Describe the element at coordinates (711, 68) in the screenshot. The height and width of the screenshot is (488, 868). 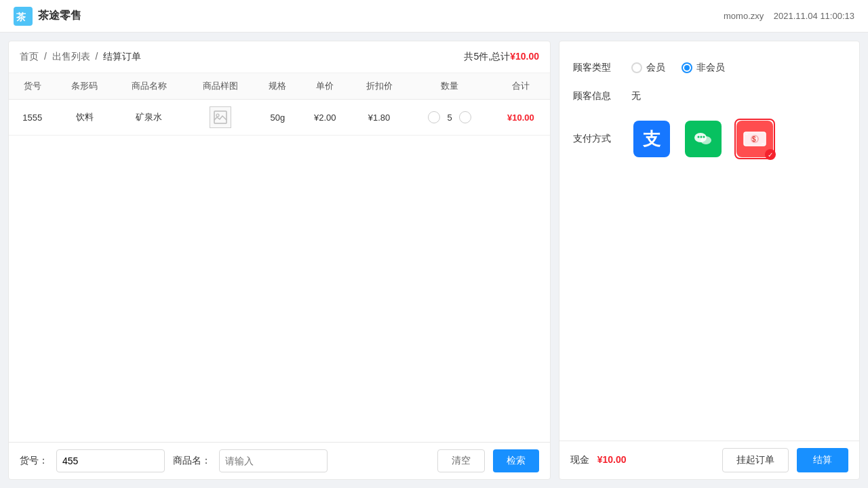
I see `radio-non-member-label: 非会员` at that location.